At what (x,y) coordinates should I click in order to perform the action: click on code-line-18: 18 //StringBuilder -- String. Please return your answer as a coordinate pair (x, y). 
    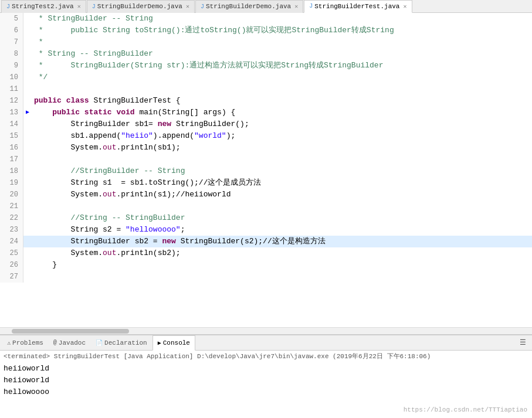
    Looking at the image, I should click on (266, 171).